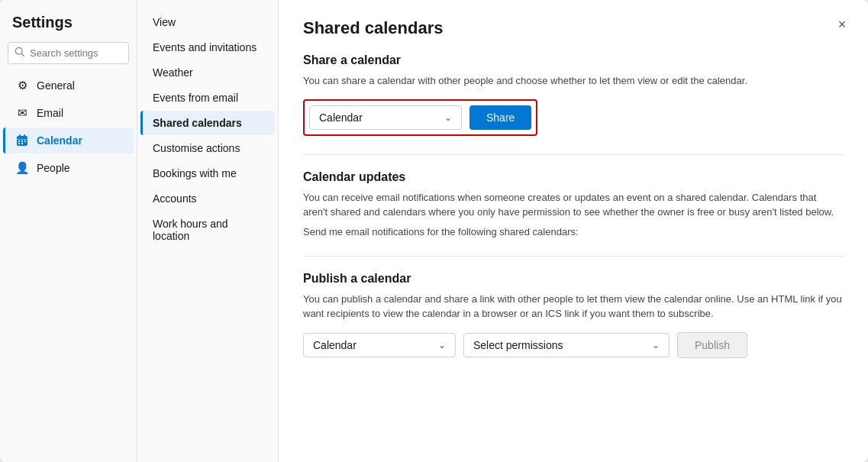 Image resolution: width=868 pixels, height=462 pixels. Describe the element at coordinates (573, 28) in the screenshot. I see `page-title: Shared calendars` at that location.